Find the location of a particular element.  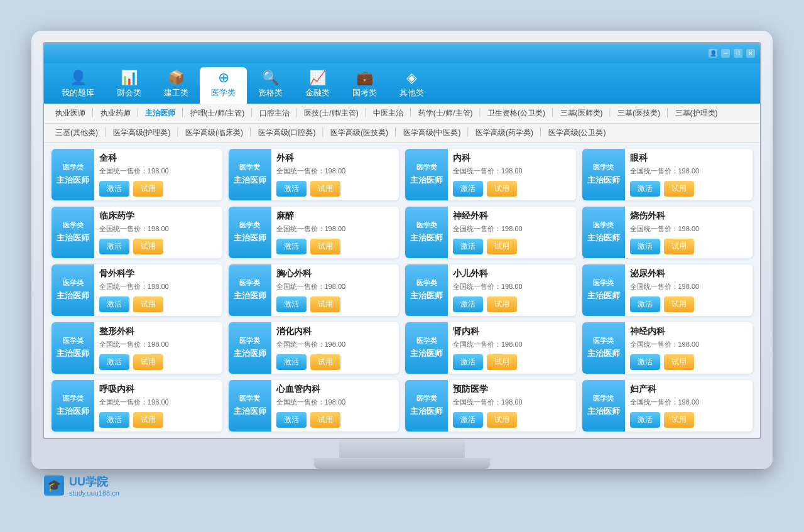

activate-button-16: 激活 is located at coordinates (114, 420).